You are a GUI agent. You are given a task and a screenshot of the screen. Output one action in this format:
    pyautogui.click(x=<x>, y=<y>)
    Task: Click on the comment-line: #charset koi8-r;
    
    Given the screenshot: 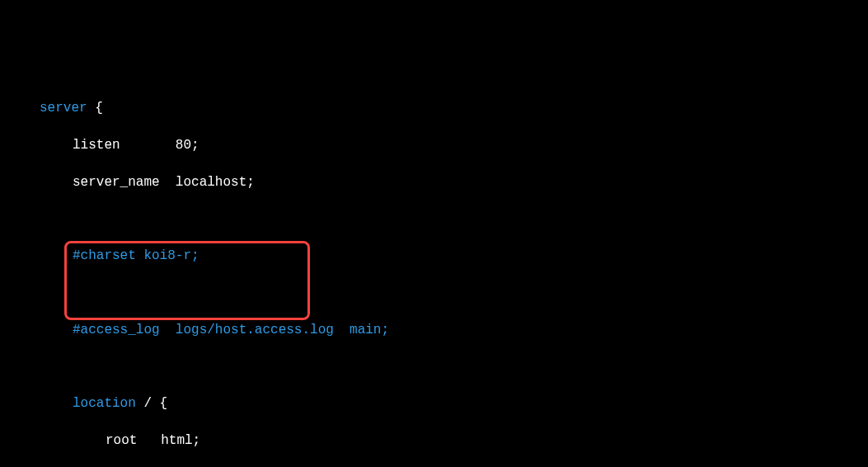 What is the action you would take?
    pyautogui.click(x=434, y=256)
    